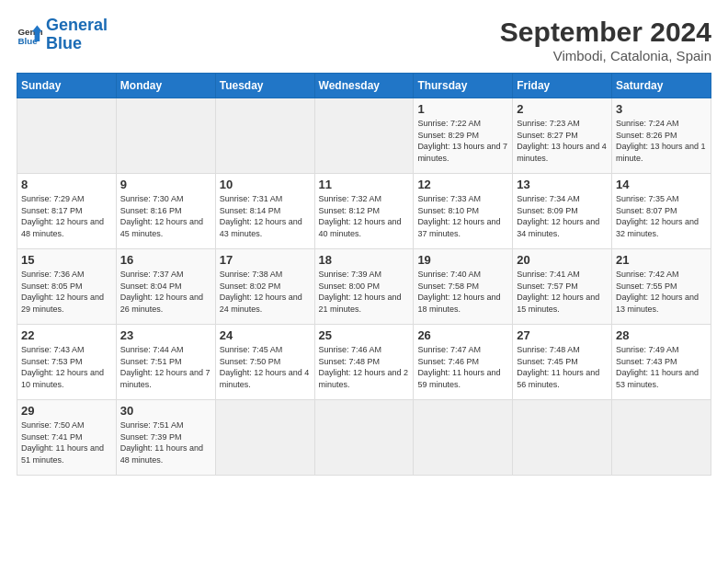 The image size is (728, 563). Describe the element at coordinates (66, 184) in the screenshot. I see `day-number: 8` at that location.